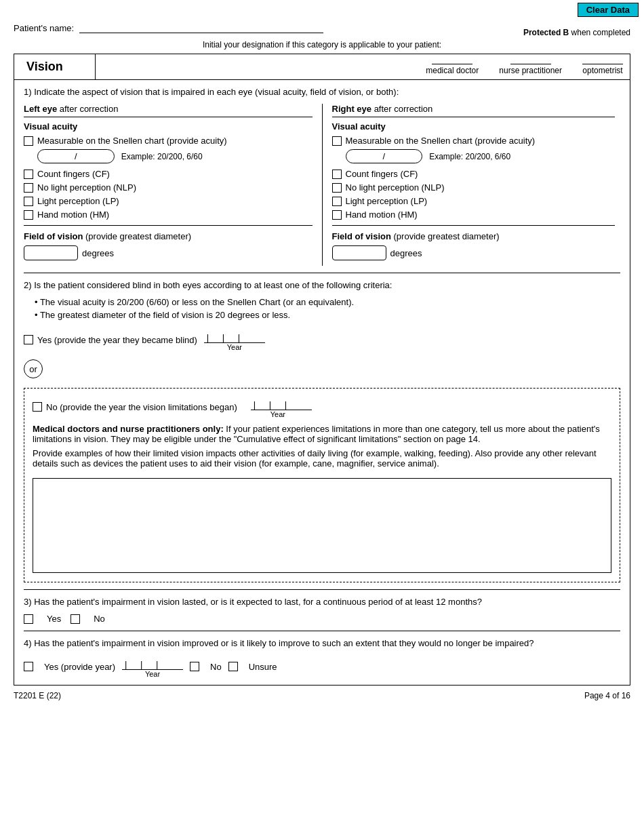 The image size is (644, 834). Describe the element at coordinates (76, 156) in the screenshot. I see `left-snellen-fraction: /` at that location.